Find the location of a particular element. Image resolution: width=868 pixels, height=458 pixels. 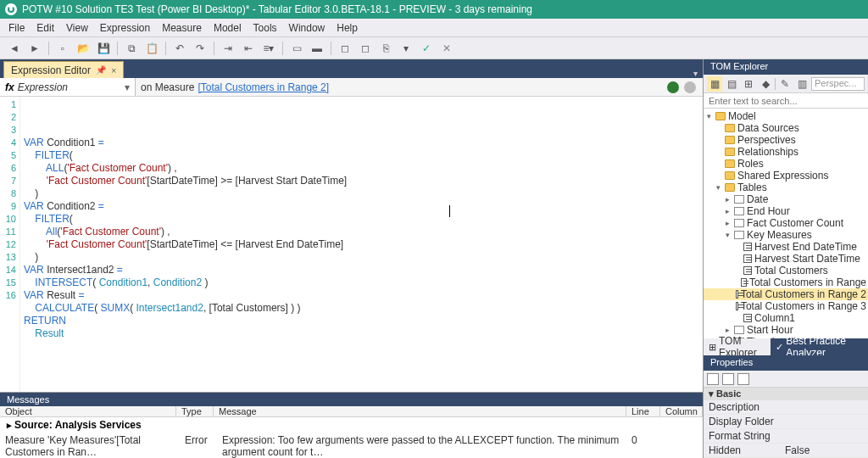

tom-tb3: ⊞ is located at coordinates (748, 84).